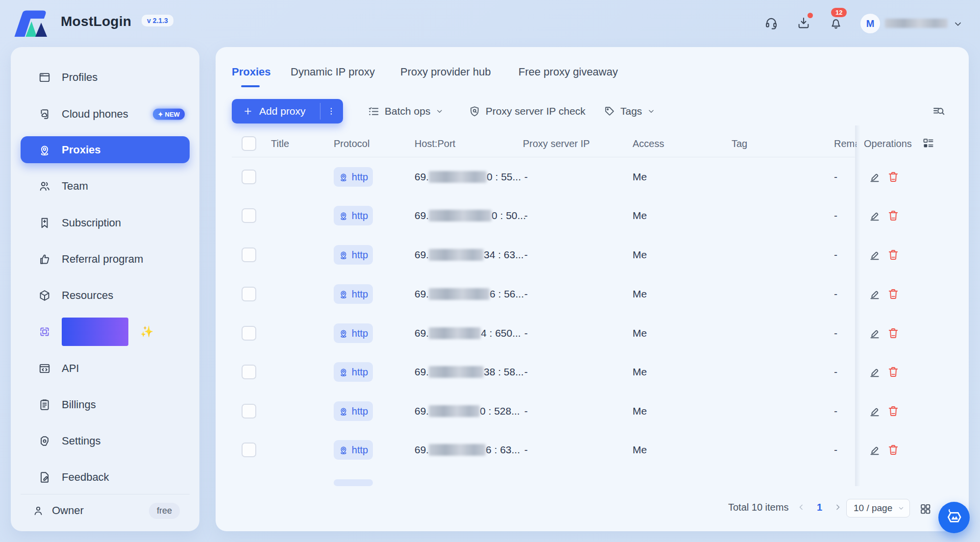  Describe the element at coordinates (251, 72) in the screenshot. I see `tab-proxies: Proxies` at that location.